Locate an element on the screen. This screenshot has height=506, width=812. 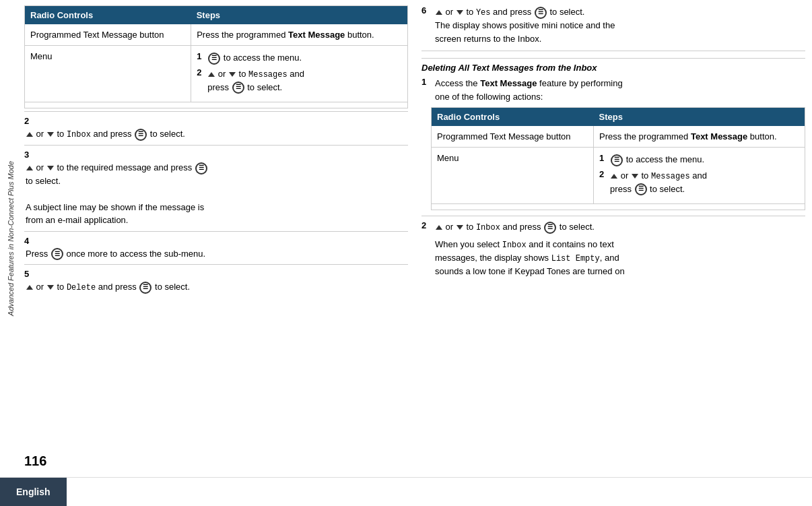
step-number: 3 is located at coordinates (216, 155).